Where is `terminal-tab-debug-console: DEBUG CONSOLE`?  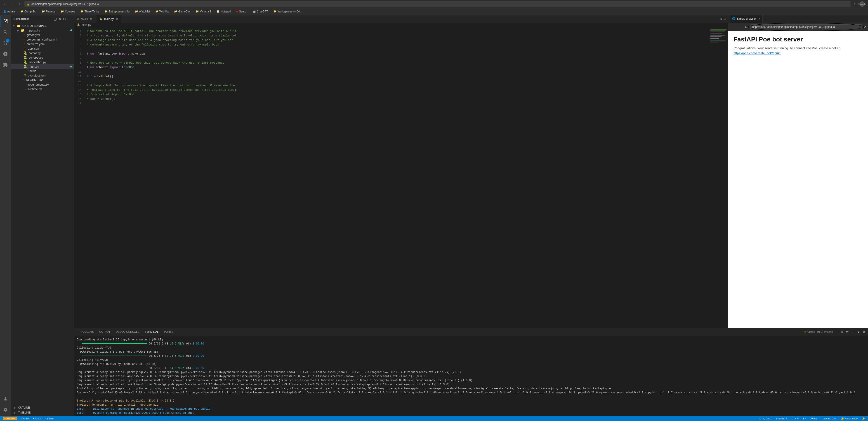
terminal-tab-debug-console: DEBUG CONSOLE is located at coordinates (127, 332).